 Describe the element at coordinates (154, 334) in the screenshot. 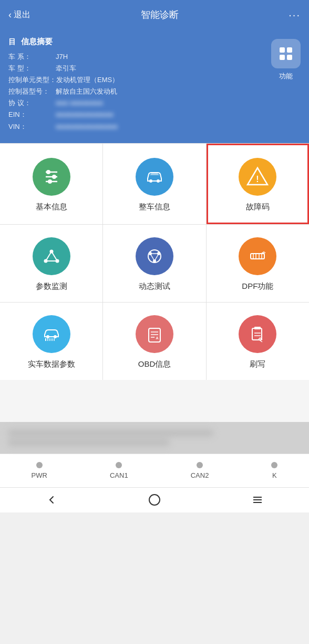

I see `obd-icon: A` at that location.